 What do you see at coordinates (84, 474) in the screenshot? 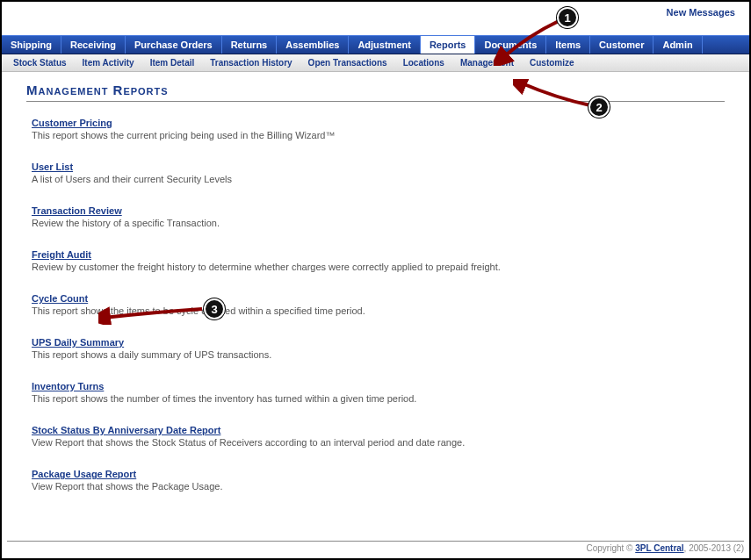
I see `report-link-package-usage: Package Usage Report` at bounding box center [84, 474].